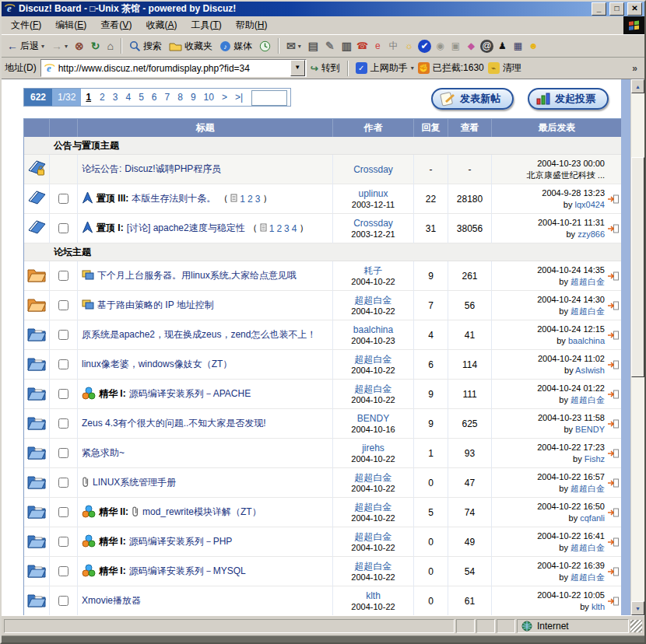 This screenshot has height=644, width=646. What do you see at coordinates (374, 223) in the screenshot?
I see `author-link: Crossday` at bounding box center [374, 223].